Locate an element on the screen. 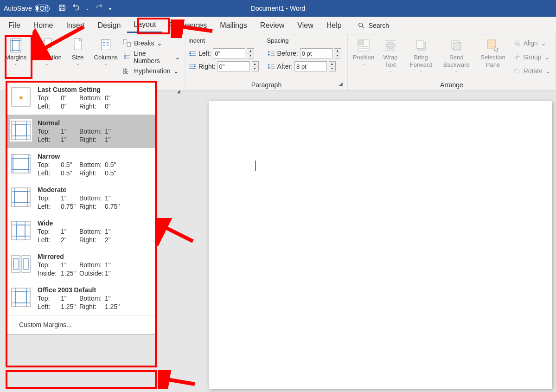 The image size is (556, 392). size-button: Size⌄ is located at coordinates (78, 52).